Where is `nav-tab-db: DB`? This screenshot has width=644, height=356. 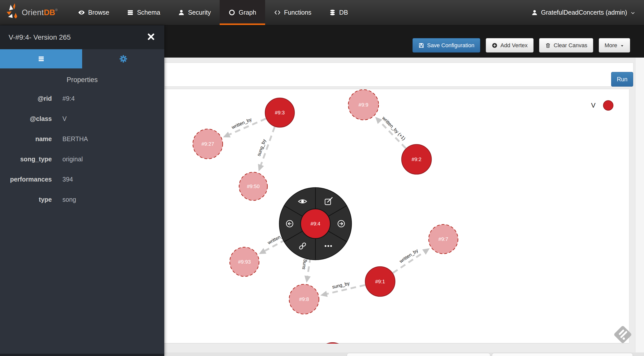 nav-tab-db: DB is located at coordinates (339, 13).